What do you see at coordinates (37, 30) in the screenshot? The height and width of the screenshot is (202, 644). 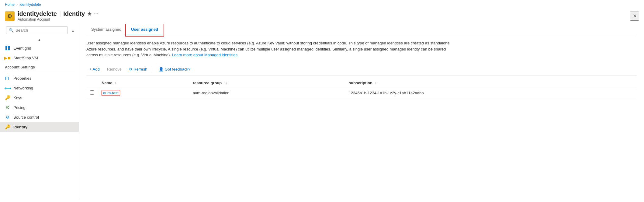 I see `search-box: 🔍` at bounding box center [37, 30].